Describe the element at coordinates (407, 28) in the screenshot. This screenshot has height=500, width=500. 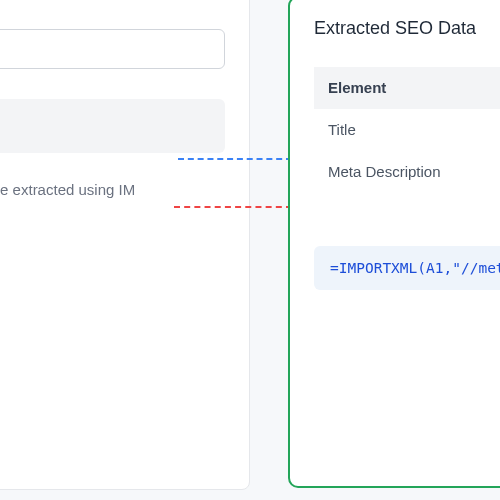
I see `seo-panel-title: Extracted SEO Data` at that location.